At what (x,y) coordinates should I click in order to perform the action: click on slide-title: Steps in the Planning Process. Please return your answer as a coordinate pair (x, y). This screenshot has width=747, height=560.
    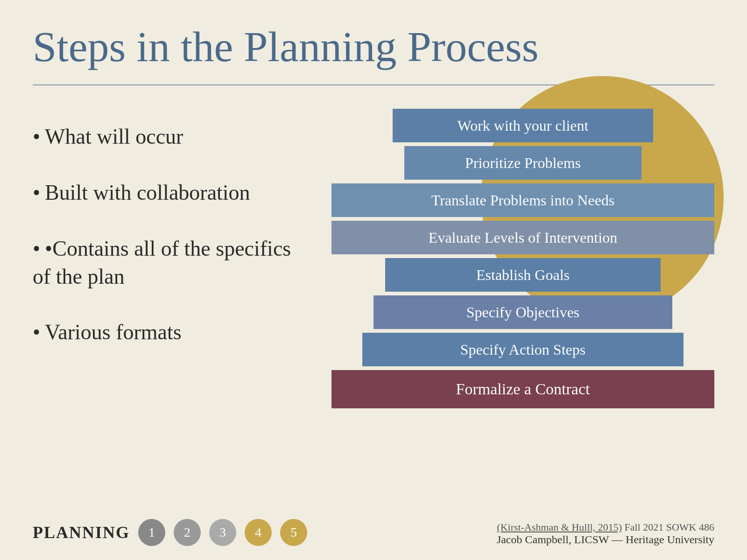
    Looking at the image, I should click on (374, 47).